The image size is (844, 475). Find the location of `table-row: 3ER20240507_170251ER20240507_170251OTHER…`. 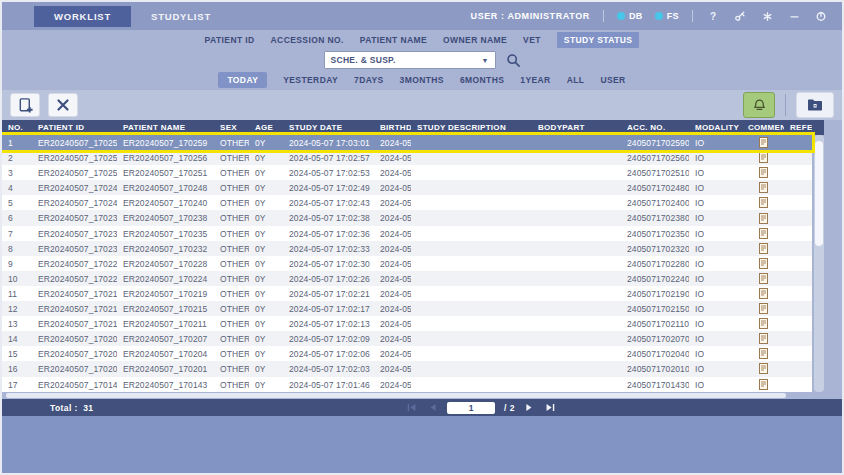

table-row: 3ER20240507_170251ER20240507_170251OTHER… is located at coordinates (407, 172).